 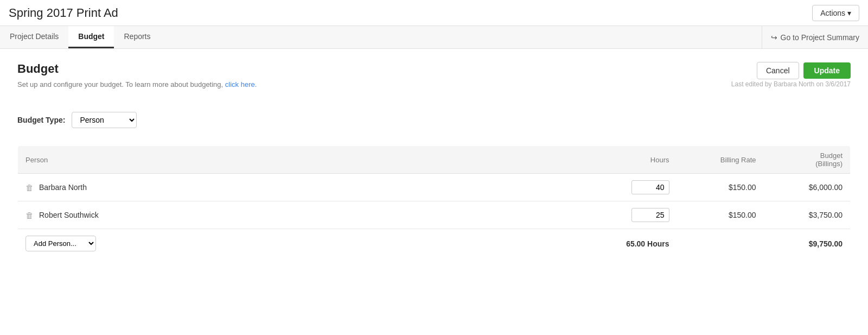 What do you see at coordinates (778, 71) in the screenshot?
I see `cancel-button: Cancel` at bounding box center [778, 71].